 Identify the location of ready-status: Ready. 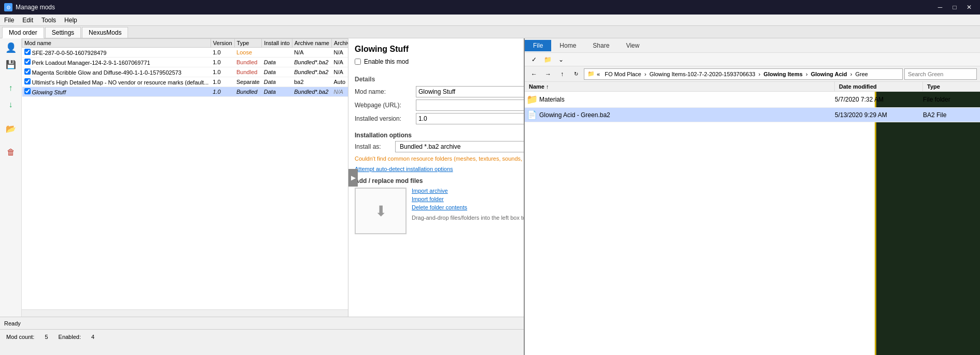
(12, 323).